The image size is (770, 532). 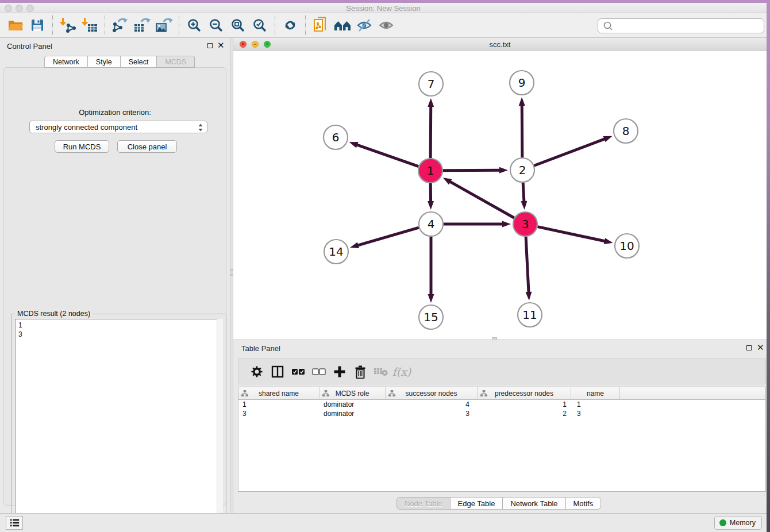 What do you see at coordinates (500, 44) in the screenshot?
I see `network-window-titlebar: × − + scc.txt` at bounding box center [500, 44].